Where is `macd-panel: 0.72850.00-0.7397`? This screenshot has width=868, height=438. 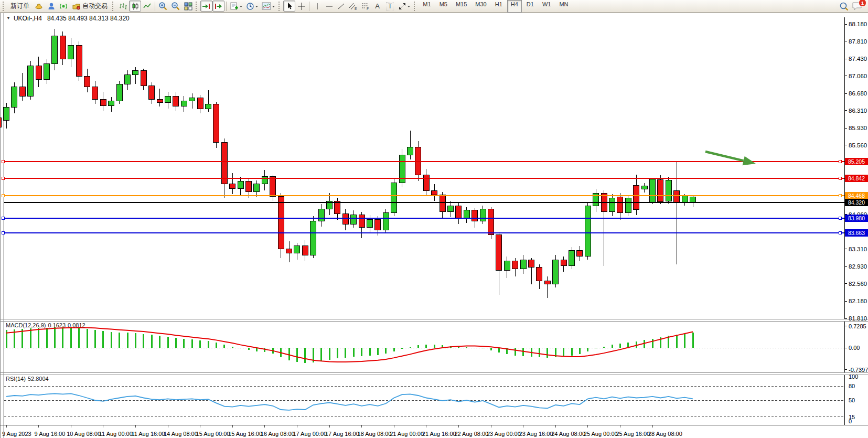 macd-panel: 0.72850.00-0.7397 is located at coordinates (436, 348).